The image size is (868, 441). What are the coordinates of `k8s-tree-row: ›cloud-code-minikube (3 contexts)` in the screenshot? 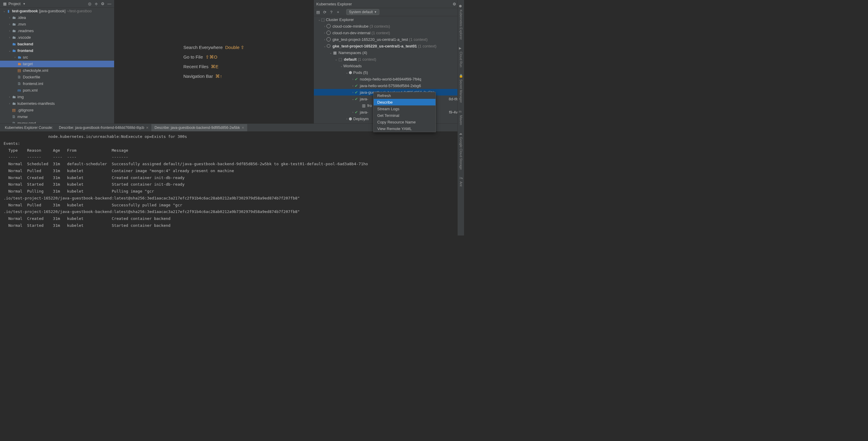 It's located at (389, 26).